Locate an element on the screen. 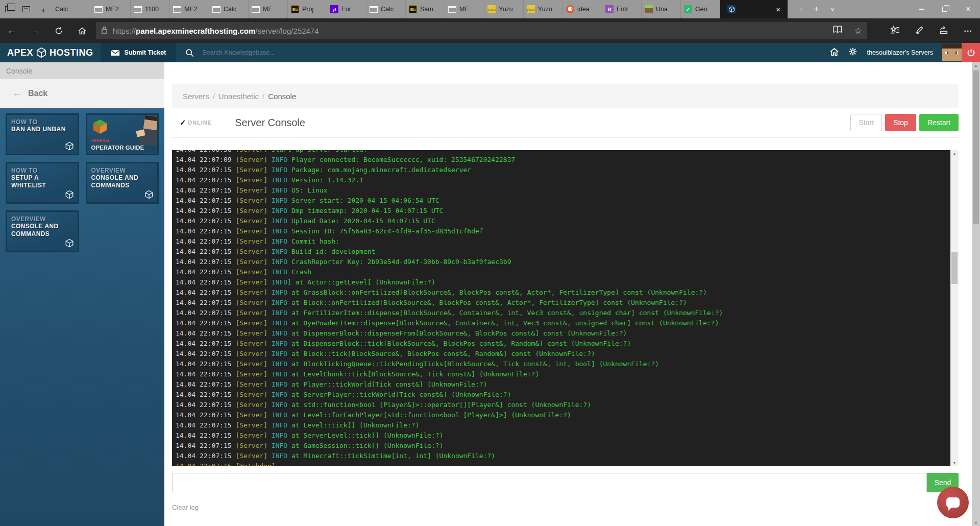  scroll-down-icon: ▼ is located at coordinates (954, 463).